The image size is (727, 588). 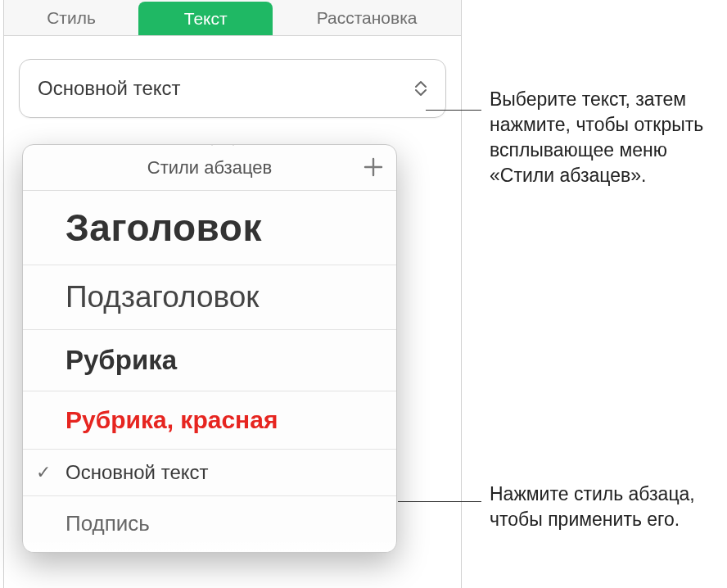 I want to click on callout-top: Выберите текст, затем нажмите, чтобы отк…, so click(x=607, y=138).